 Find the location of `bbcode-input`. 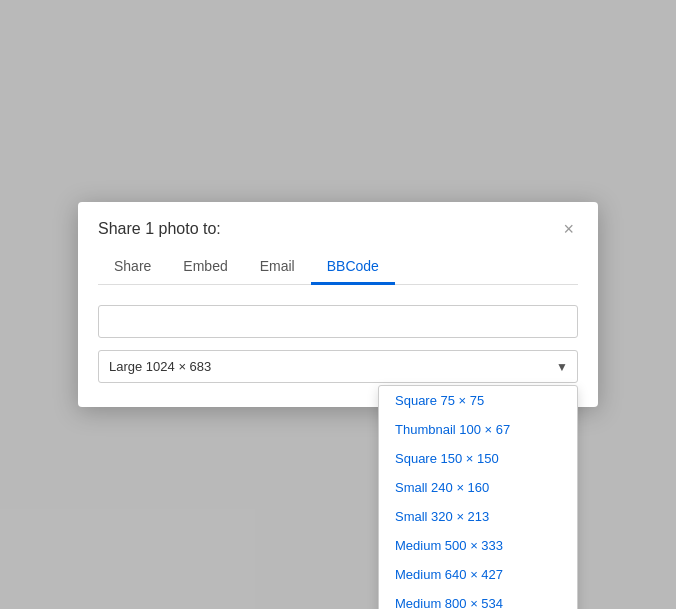

bbcode-input is located at coordinates (338, 322).